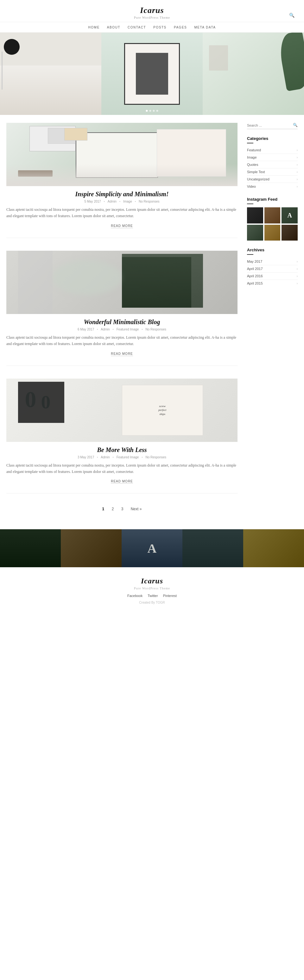  What do you see at coordinates (105, 329) in the screenshot?
I see `post-author-2: Admin` at bounding box center [105, 329].